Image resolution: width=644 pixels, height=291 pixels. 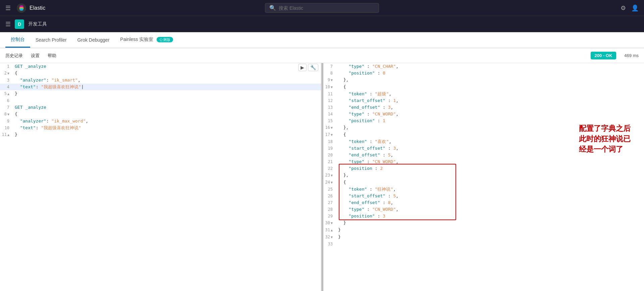 What do you see at coordinates (484, 196) in the screenshot?
I see `output-line-26: 26 "start_offset" : 5,` at bounding box center [484, 196].